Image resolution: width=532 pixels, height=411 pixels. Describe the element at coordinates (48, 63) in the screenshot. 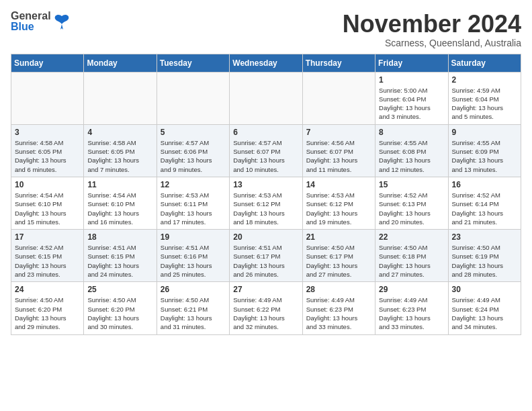

I see `weekday-header-sunday: Sunday` at that location.